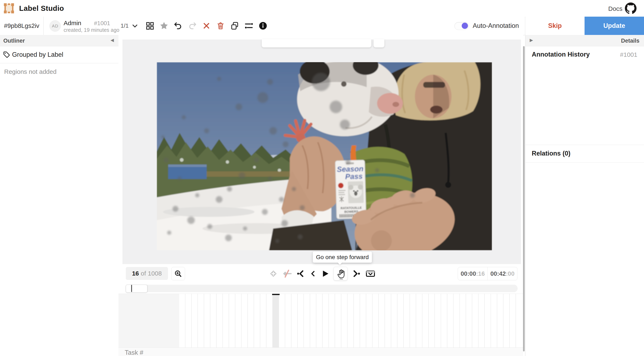 The image size is (644, 356). Describe the element at coordinates (164, 26) in the screenshot. I see `star-icon` at that location.